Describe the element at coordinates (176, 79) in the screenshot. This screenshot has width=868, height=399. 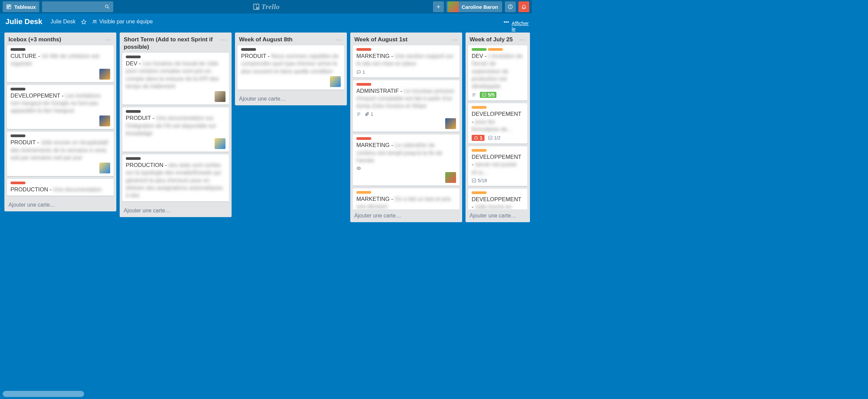
I see `card: DEV - Les horaires de travail de Julie p…` at that location.